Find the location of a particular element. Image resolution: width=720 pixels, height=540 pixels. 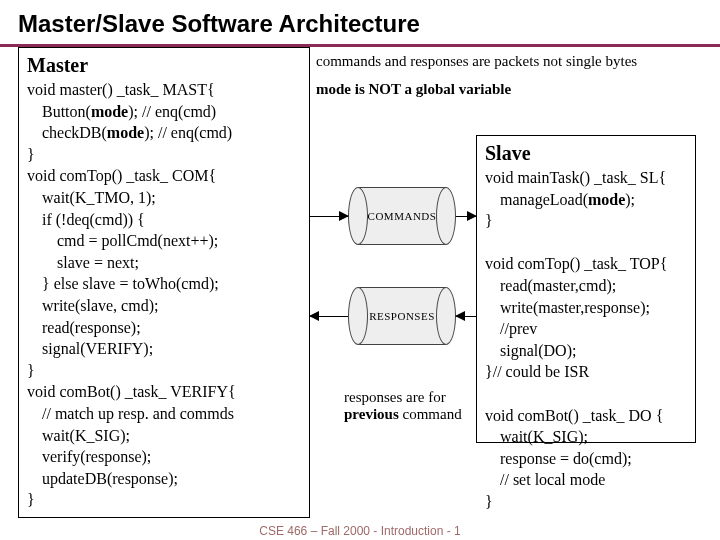

code-line: void comBot() _task_ VERIFY{ is located at coordinates (164, 392).